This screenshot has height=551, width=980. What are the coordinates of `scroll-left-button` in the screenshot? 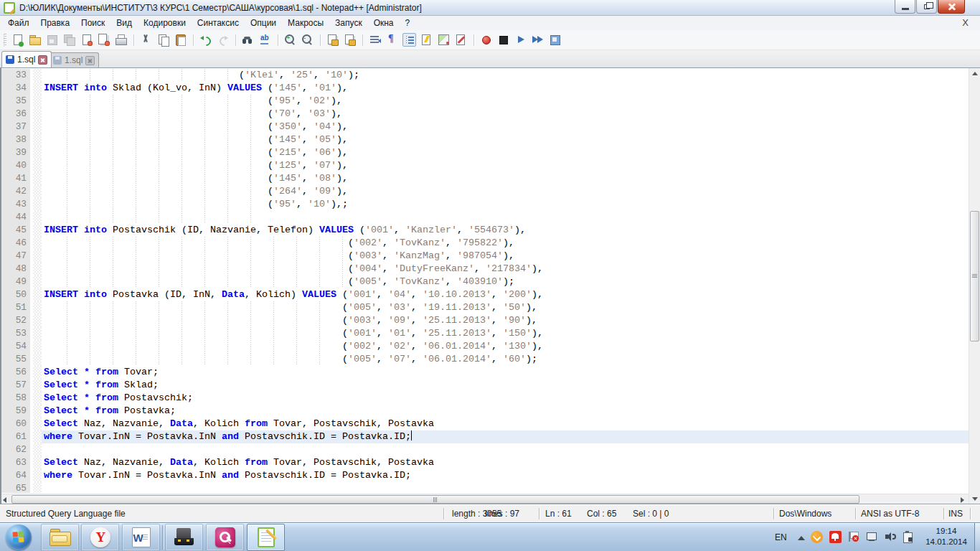 It's located at (6, 499).